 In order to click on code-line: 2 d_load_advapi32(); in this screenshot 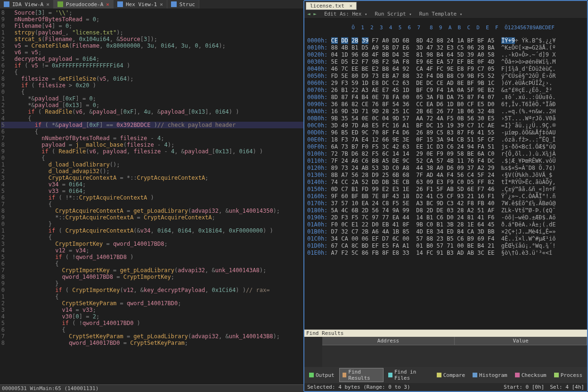, I will do `click(152, 171)`.